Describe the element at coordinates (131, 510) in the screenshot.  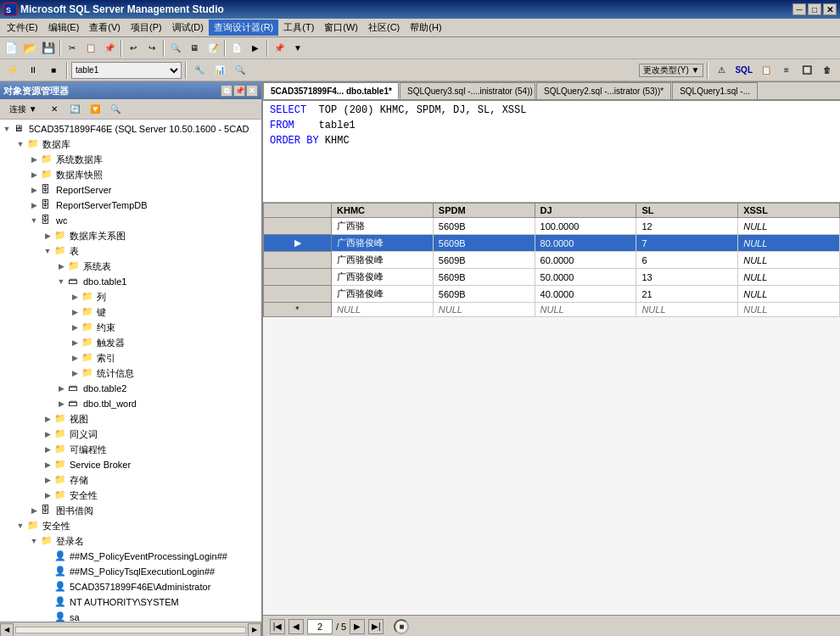
I see `tree-node-library: ▶ 🗄 图书借阅` at that location.